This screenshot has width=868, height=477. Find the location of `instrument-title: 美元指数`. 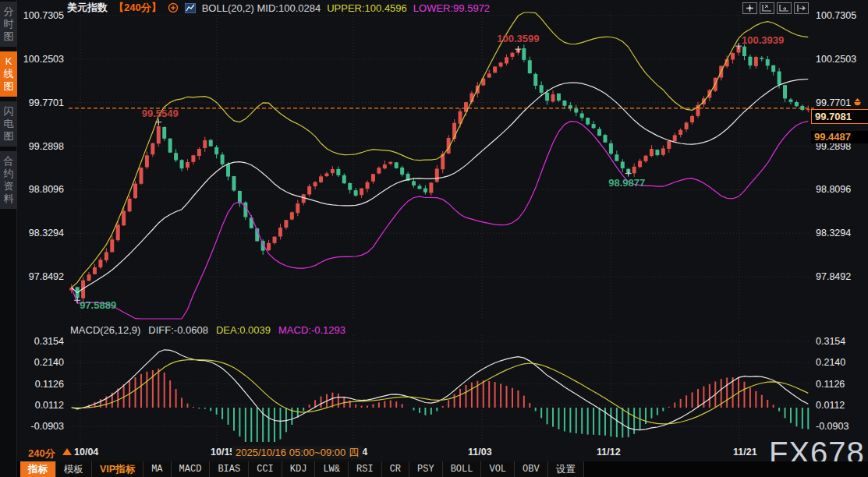

instrument-title: 美元指数 is located at coordinates (87, 8).